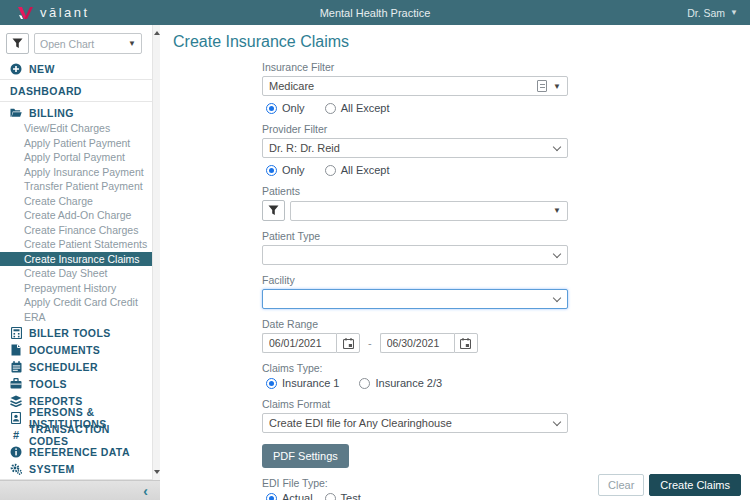 This screenshot has height=500, width=750. I want to click on layers-icon, so click(16, 401).